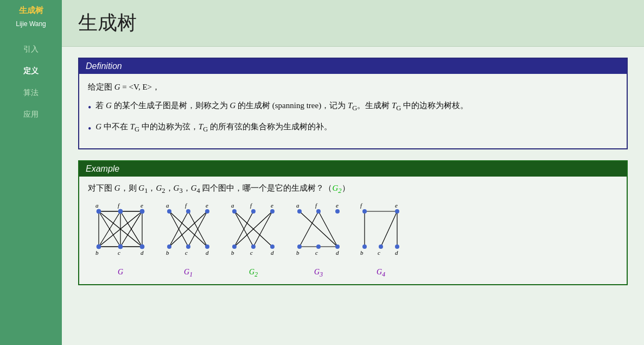 This screenshot has width=644, height=345. Describe the element at coordinates (353, 23) in the screenshot. I see `page-title: 生成树` at that location.